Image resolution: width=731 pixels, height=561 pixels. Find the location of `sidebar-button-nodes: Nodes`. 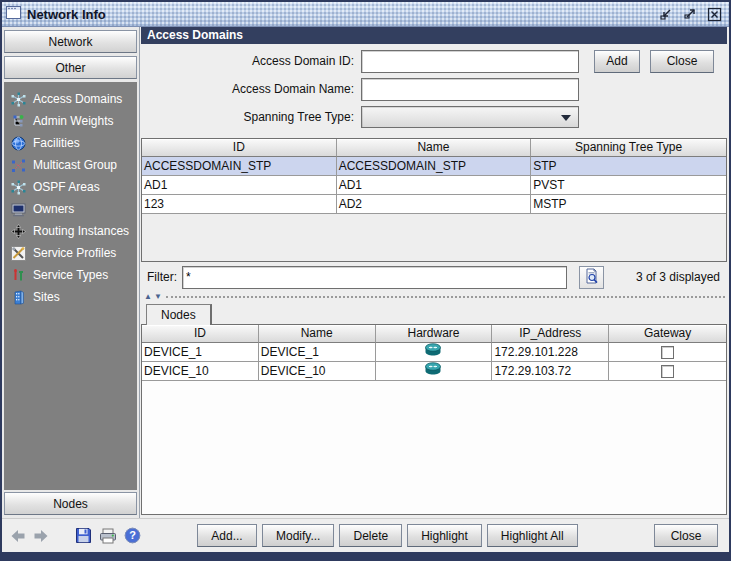

sidebar-button-nodes: Nodes is located at coordinates (70, 504).